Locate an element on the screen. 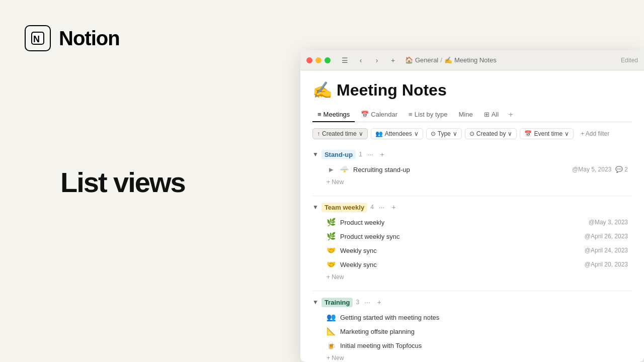 The image size is (644, 362). list-item: ▶ 🌩️ Recruiting stand-up @May 5, 2023 💬 … is located at coordinates (477, 169).